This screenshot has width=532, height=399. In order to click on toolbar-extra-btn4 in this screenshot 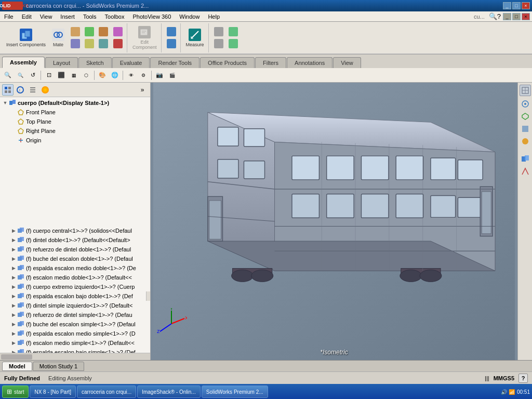, I will do `click(233, 44)`.